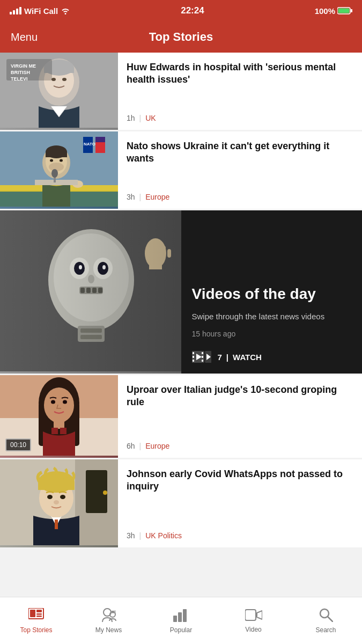  Describe the element at coordinates (40, 11) in the screenshot. I see `status-left: WiFi Call` at that location.